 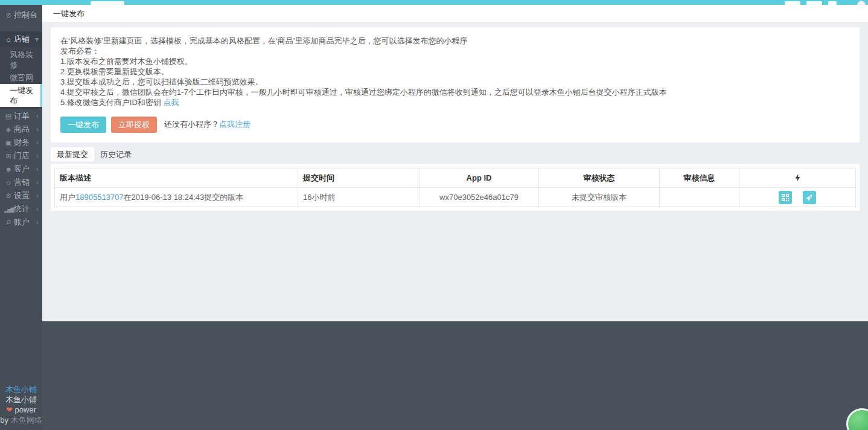 I want to click on desc-prefix: 用户, so click(x=68, y=197).